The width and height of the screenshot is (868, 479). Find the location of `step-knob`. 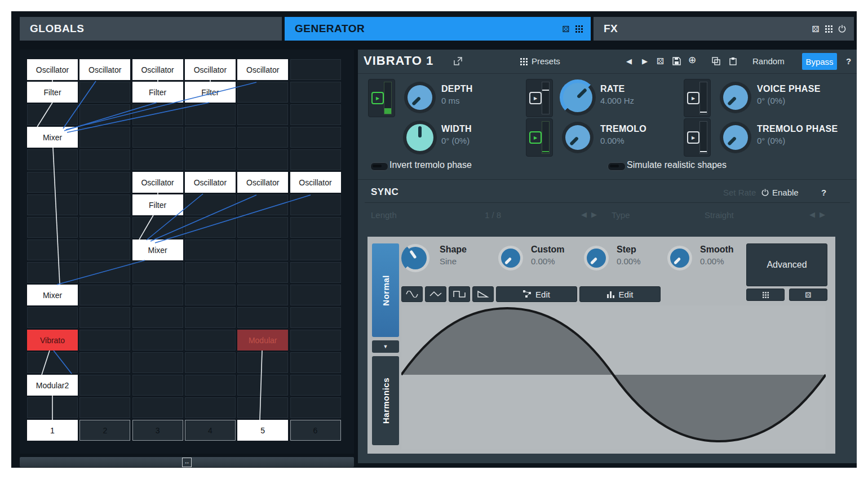

step-knob is located at coordinates (596, 258).